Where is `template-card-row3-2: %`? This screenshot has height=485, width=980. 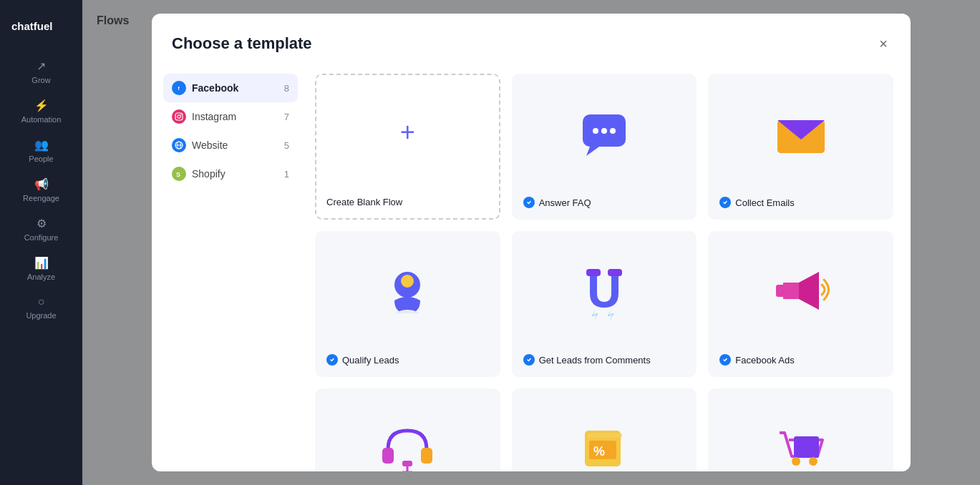 template-card-row3-2: % is located at coordinates (604, 430).